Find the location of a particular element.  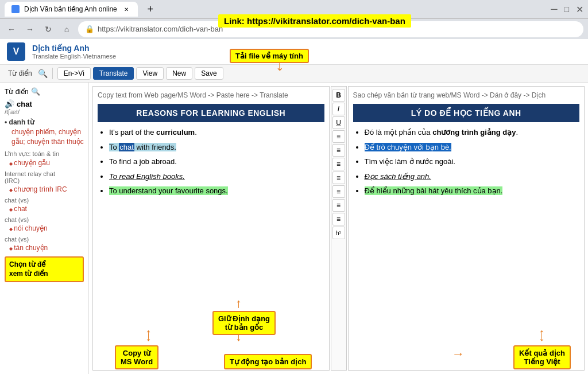

view-button: View is located at coordinates (150, 73).